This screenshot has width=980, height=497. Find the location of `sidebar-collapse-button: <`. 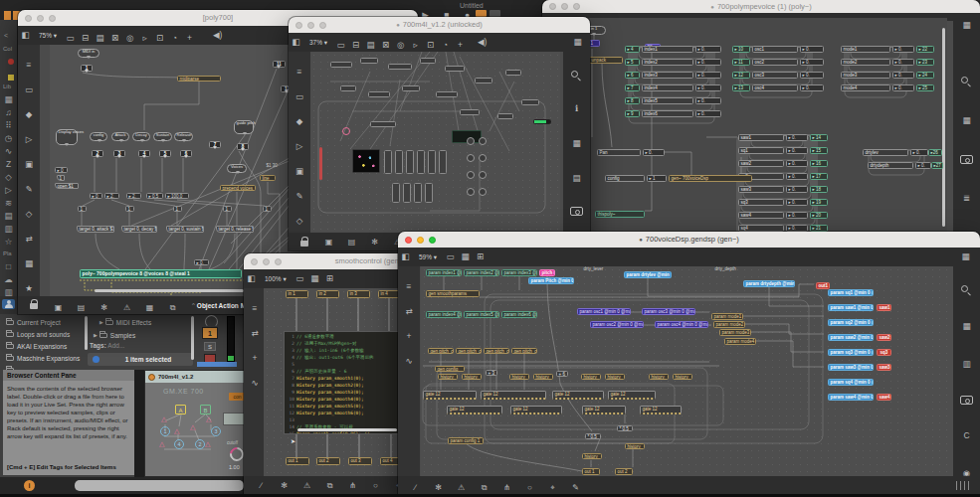

sidebar-collapse-button: < is located at coordinates (6, 36).